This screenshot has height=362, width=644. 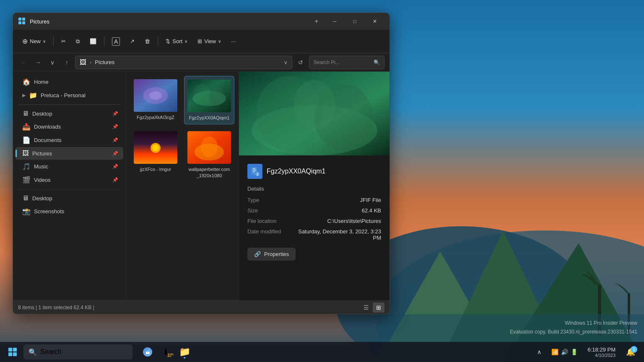 I want to click on network-icon-area: 📶 🔊 🔋, so click(x=564, y=352).